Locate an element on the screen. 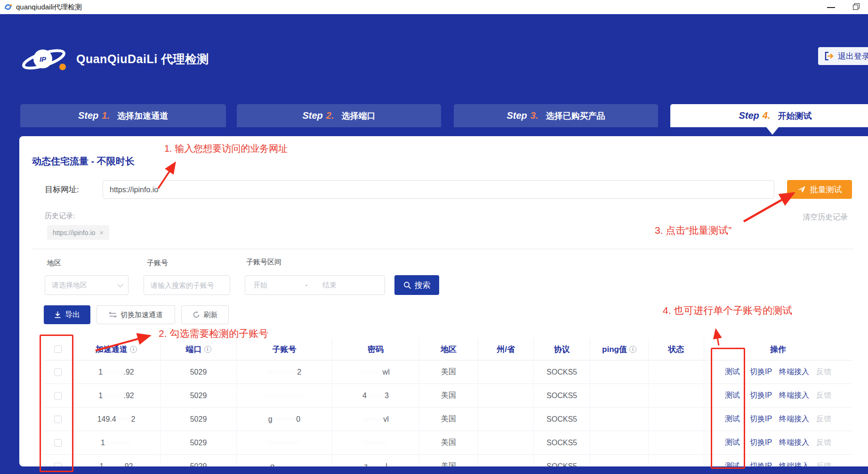 Image resolution: width=868 pixels, height=474 pixels. search-label: 搜索 is located at coordinates (423, 286).